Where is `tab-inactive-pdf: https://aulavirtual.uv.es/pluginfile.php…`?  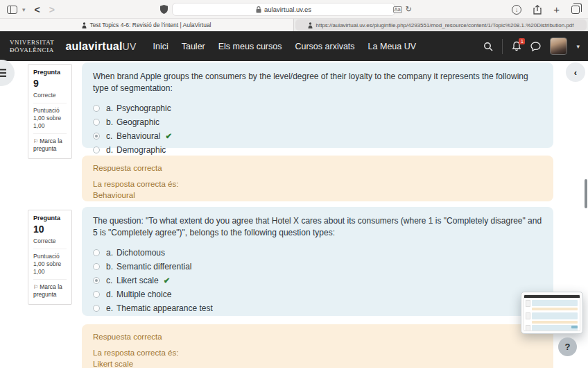
tab-inactive-pdf: https://aulavirtual.uv.es/pluginfile.php… is located at coordinates (441, 25).